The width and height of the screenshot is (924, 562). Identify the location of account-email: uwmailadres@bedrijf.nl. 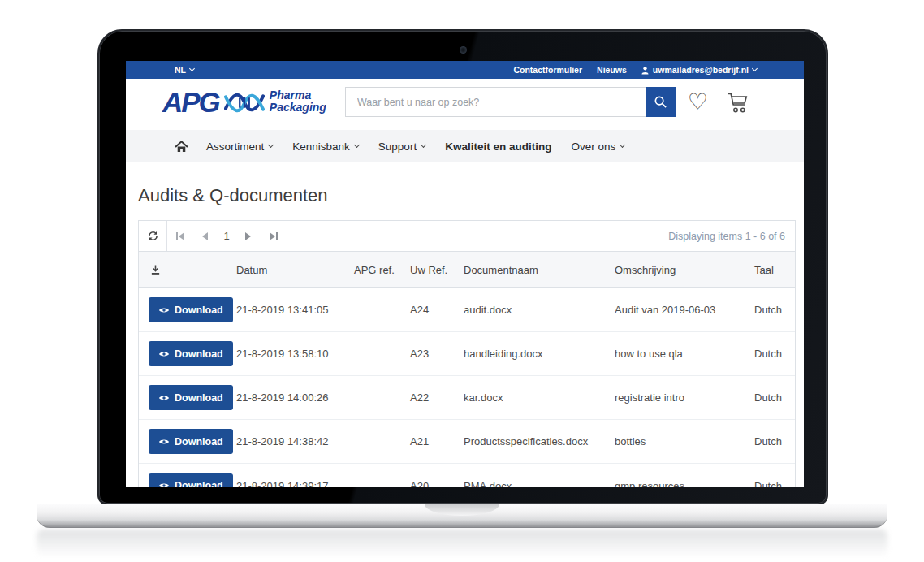
(701, 70).